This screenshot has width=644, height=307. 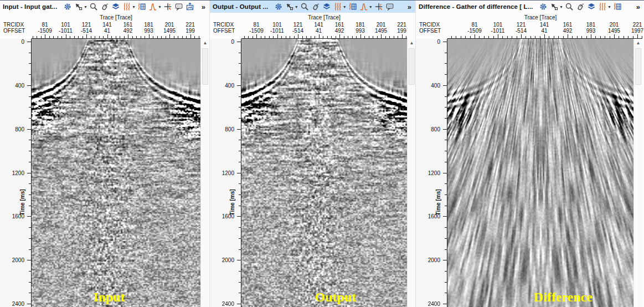 I want to click on time-tick-label: 800, so click(x=435, y=129).